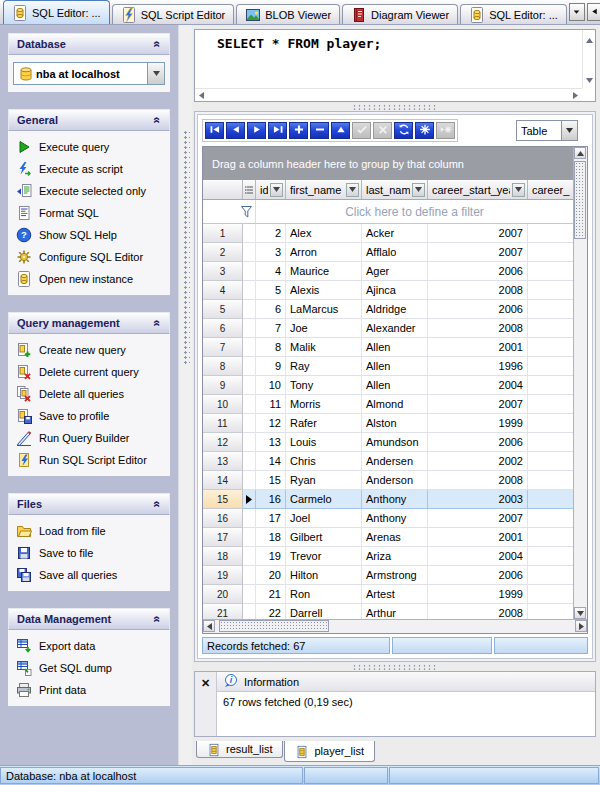 This screenshot has height=785, width=600. I want to click on cell-career-start-year: 1996, so click(478, 366).